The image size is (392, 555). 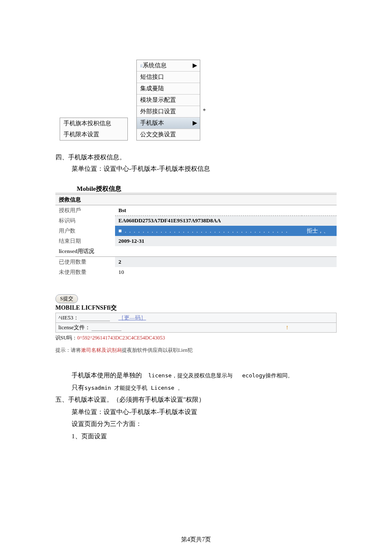 I want to click on auth-enddate-value: 2009-12-31, so click(x=226, y=241).